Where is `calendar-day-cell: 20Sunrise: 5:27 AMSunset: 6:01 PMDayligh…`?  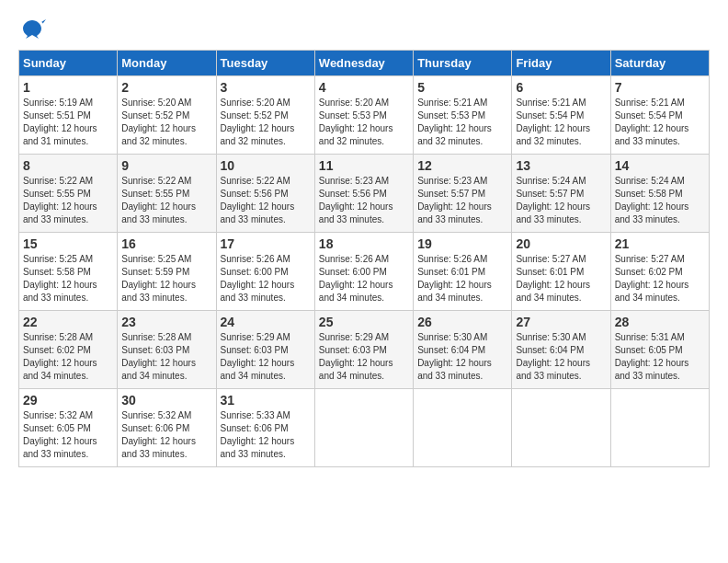 calendar-day-cell: 20Sunrise: 5:27 AMSunset: 6:01 PMDayligh… is located at coordinates (561, 272).